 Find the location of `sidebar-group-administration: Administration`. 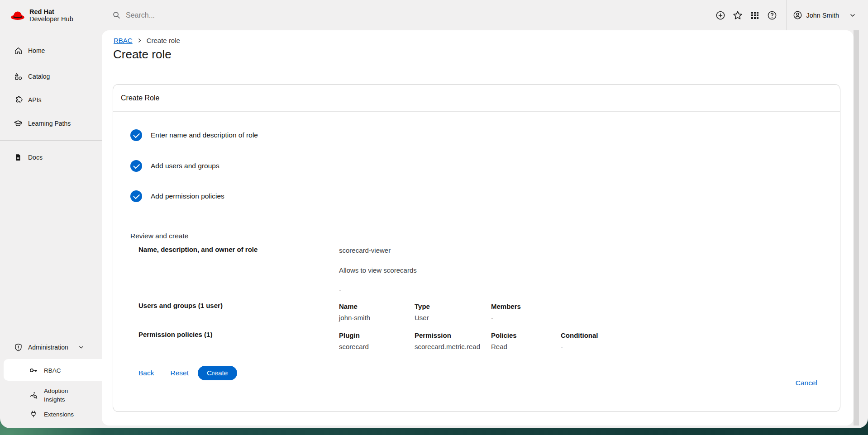

sidebar-group-administration: Administration is located at coordinates (51, 347).